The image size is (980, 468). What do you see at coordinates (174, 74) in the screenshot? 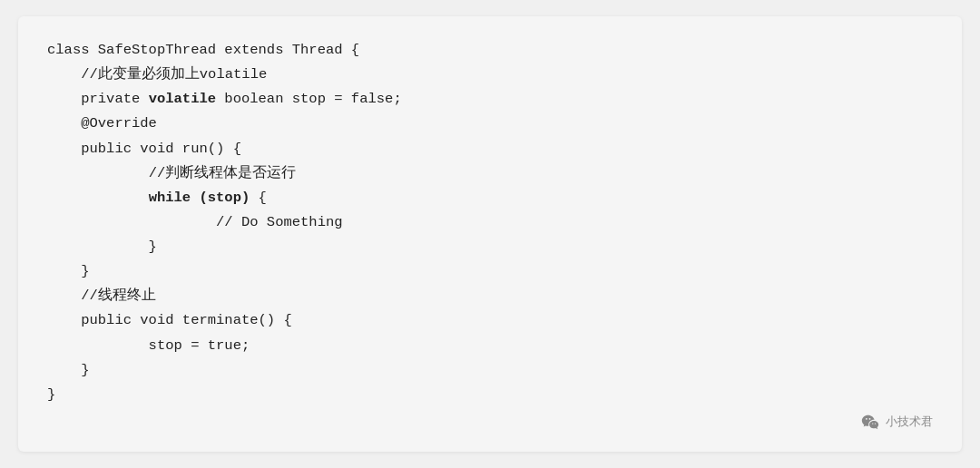
I see `comment-1: //此变量必须加上volatile` at bounding box center [174, 74].